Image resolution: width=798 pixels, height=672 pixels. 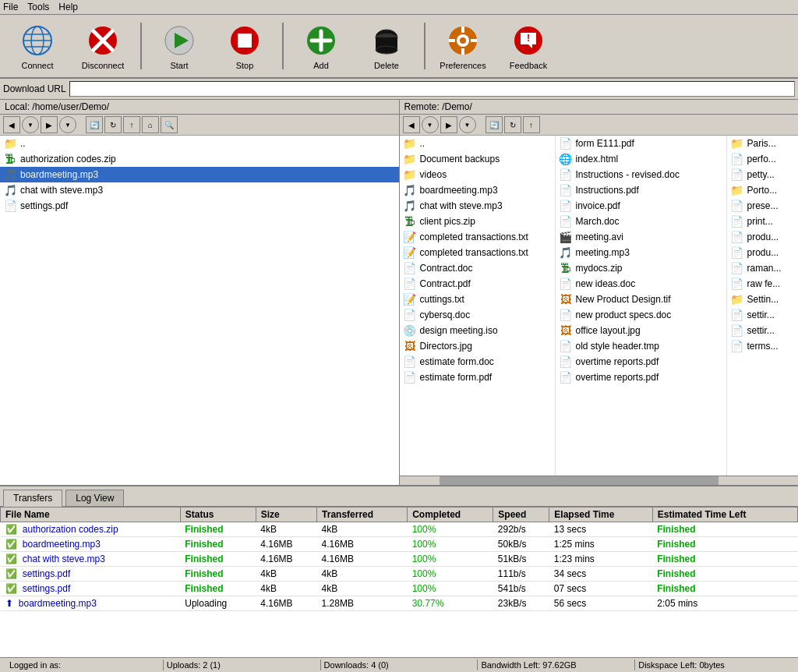 I want to click on local-up-button: ↑, so click(x=132, y=125).